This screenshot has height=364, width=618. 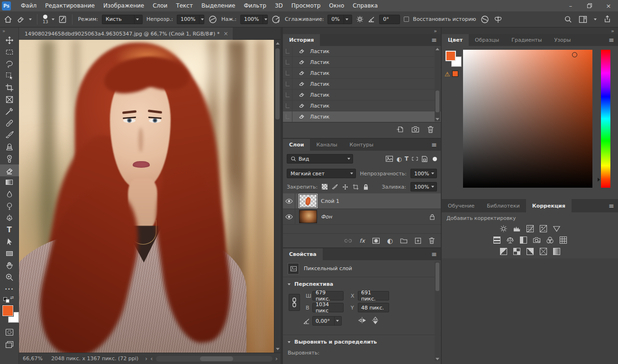 I want to click on menu-image: Изображение, so click(x=124, y=6).